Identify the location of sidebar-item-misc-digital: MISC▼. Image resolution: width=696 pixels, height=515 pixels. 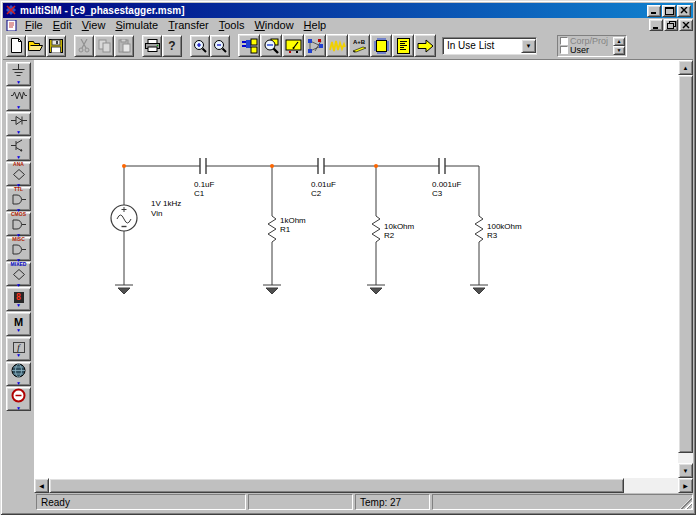
(18, 249).